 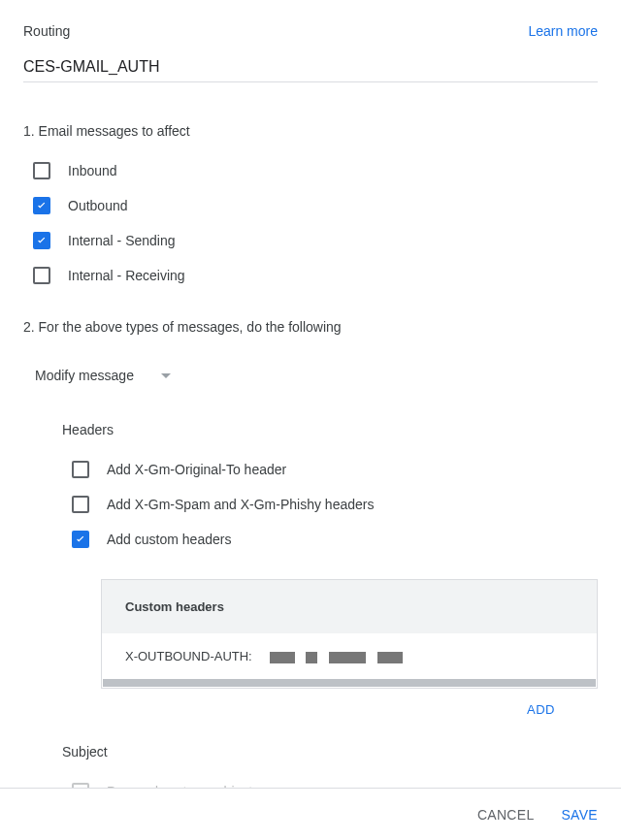 I want to click on custom-headers-panel: Custom headers X-OUTBOUND-AUTH:, so click(x=349, y=634).